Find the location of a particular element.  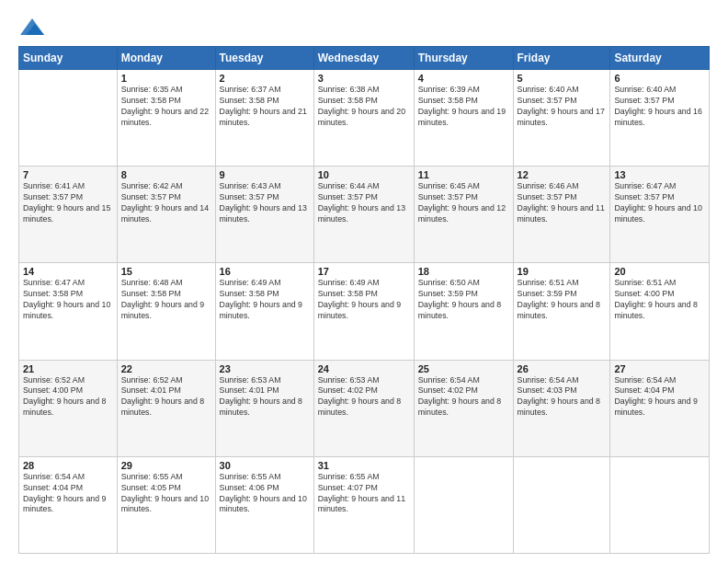

day-info: Sunrise: 6:37 AMSunset: 3:58 PMDaylight:… is located at coordinates (265, 107).